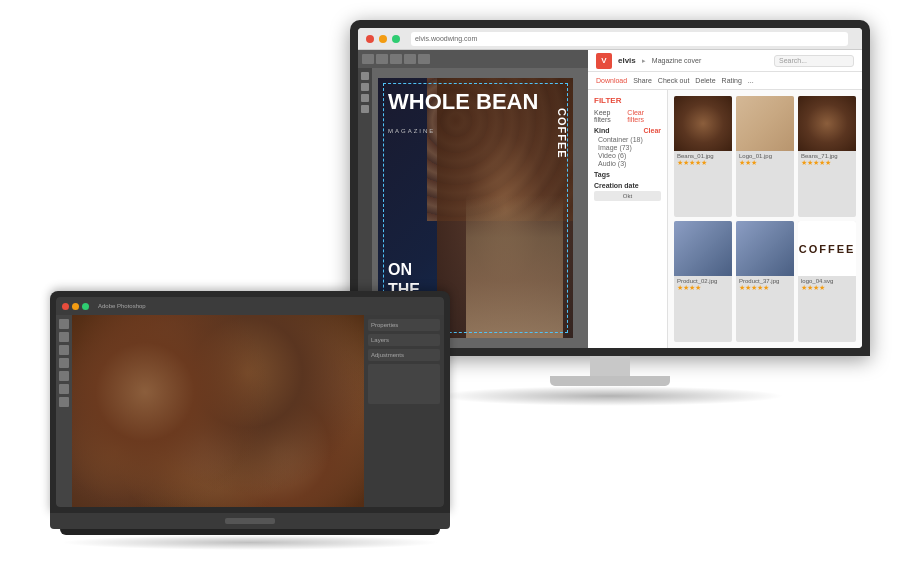 This screenshot has width=900, height=580. Describe the element at coordinates (64, 411) in the screenshot. I see `ps-tools-panel` at that location.